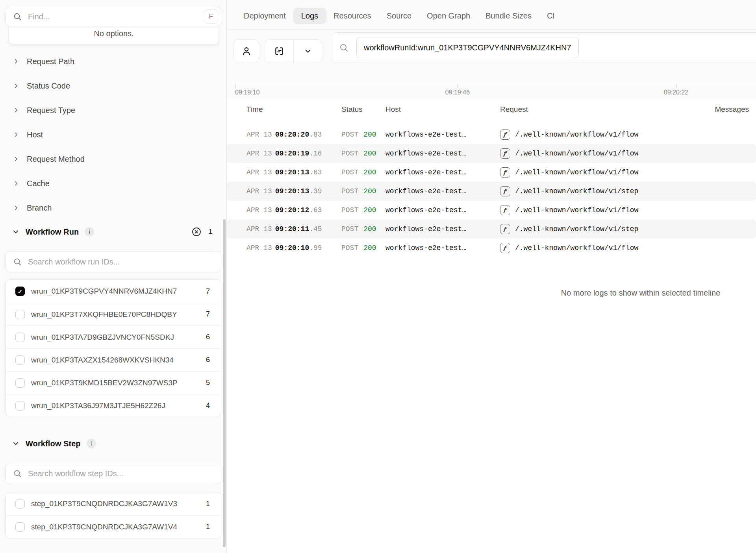 The image size is (756, 553). I want to click on workflow-run-id: wrun_01KP3TA36J97M3JTJE5H62Z26J, so click(115, 406).